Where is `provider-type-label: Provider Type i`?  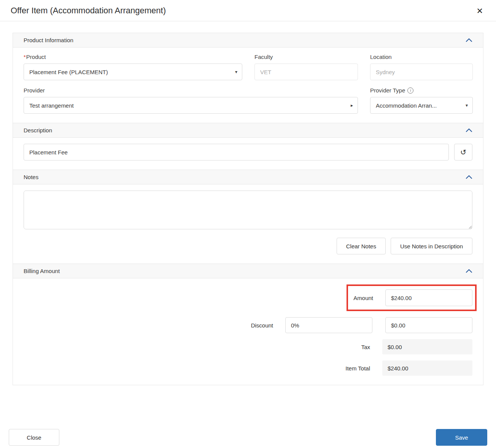
provider-type-label: Provider Type i is located at coordinates (421, 91).